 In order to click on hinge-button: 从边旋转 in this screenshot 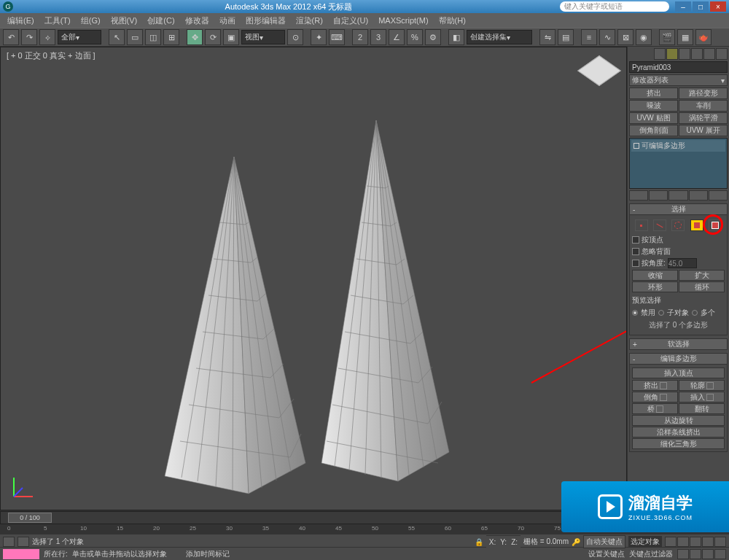, I will do `click(678, 420)`.